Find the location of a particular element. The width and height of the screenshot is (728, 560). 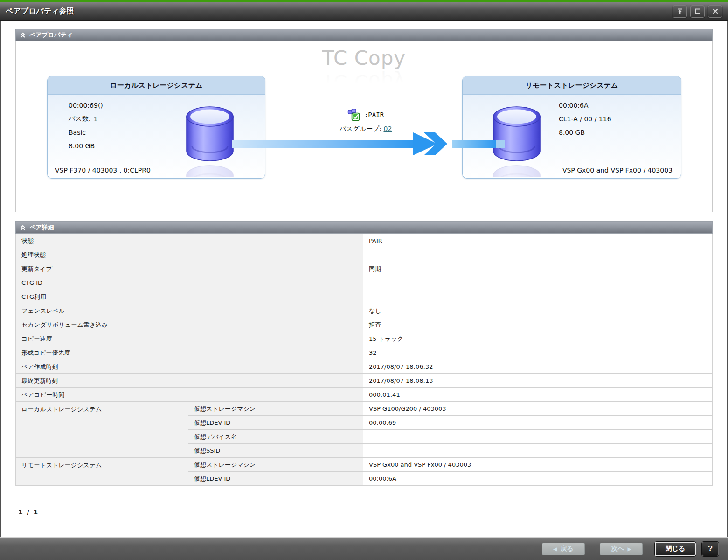

remote-storage-box: リモートストレージシステム 00:00:6A CL1-A / 00 / 116 … is located at coordinates (572, 127).